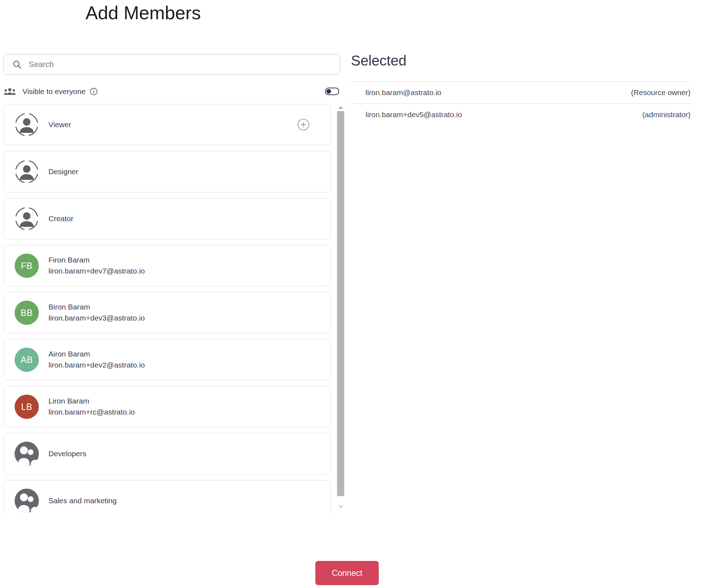  I want to click on member-email: liron.baram+dev2@astrato.io, so click(97, 365).